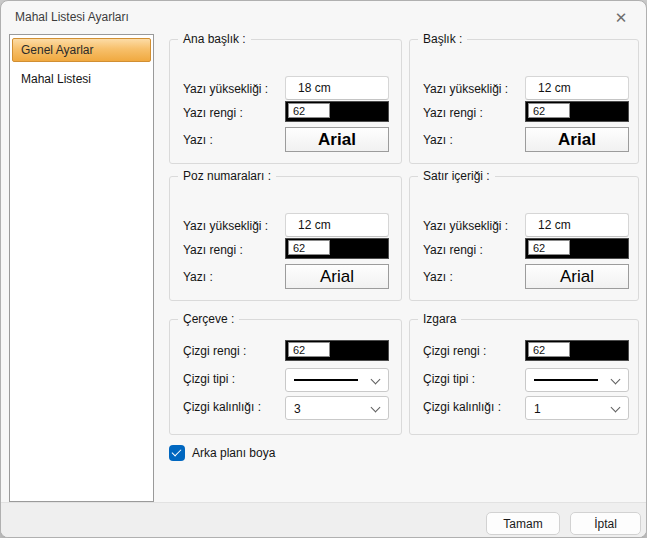  I want to click on group-baslik: Başlık : Yazı yüksekliği : Yazı rengi : …, so click(524, 102).